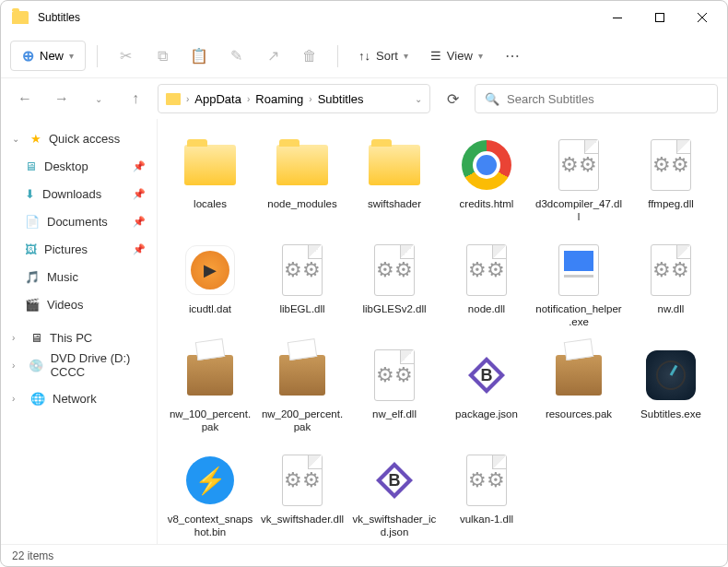 This screenshot has width=728, height=567. What do you see at coordinates (596, 99) in the screenshot?
I see `search-box: 🔍` at bounding box center [596, 99].